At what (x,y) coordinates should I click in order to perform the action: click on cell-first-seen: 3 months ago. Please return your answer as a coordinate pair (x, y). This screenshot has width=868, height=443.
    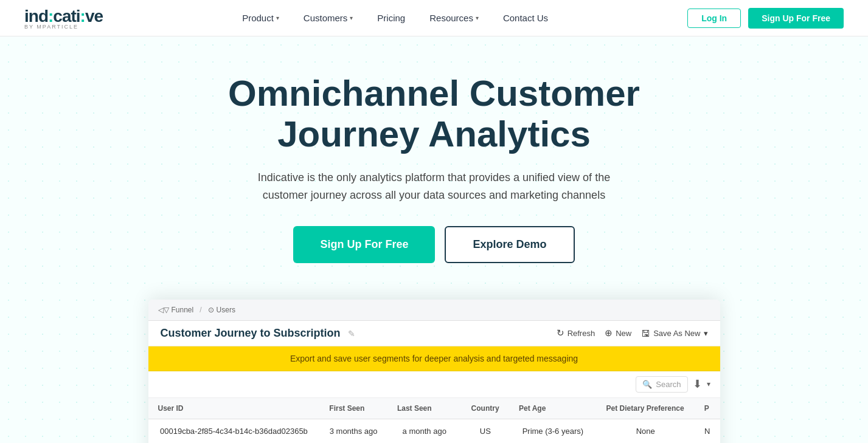
    Looking at the image, I should click on (353, 431).